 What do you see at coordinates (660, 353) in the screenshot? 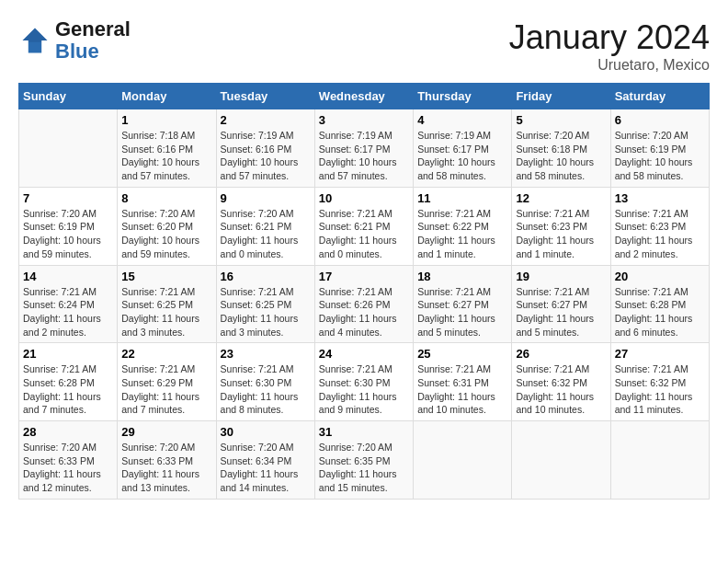
I see `day-number: 27` at bounding box center [660, 353].